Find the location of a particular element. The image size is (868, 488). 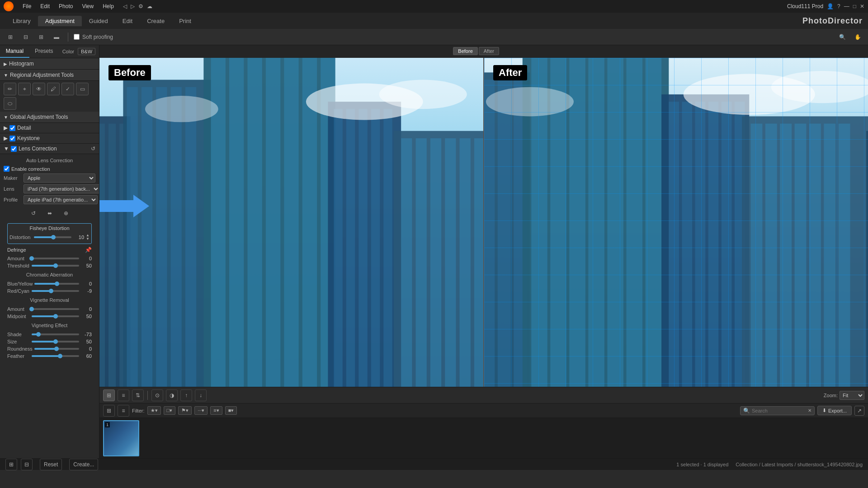

profile-dropdown: Apple iPad (7th generatio... is located at coordinates (61, 200).